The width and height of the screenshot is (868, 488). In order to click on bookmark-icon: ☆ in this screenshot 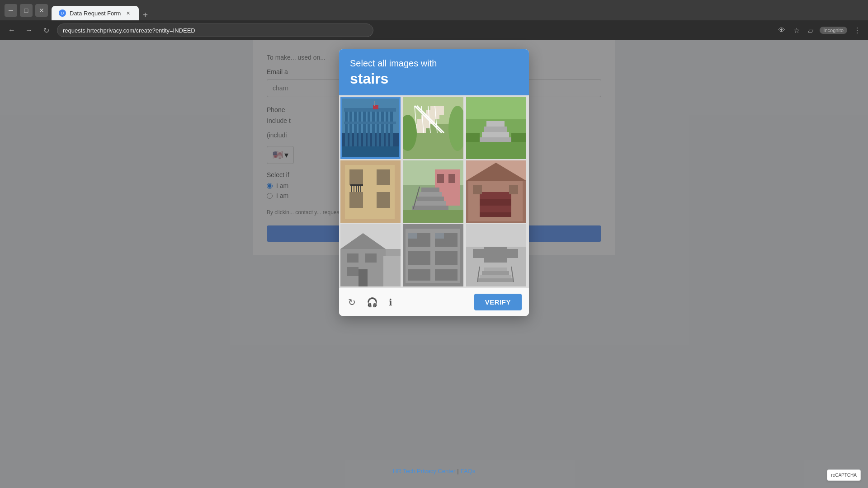, I will do `click(797, 31)`.